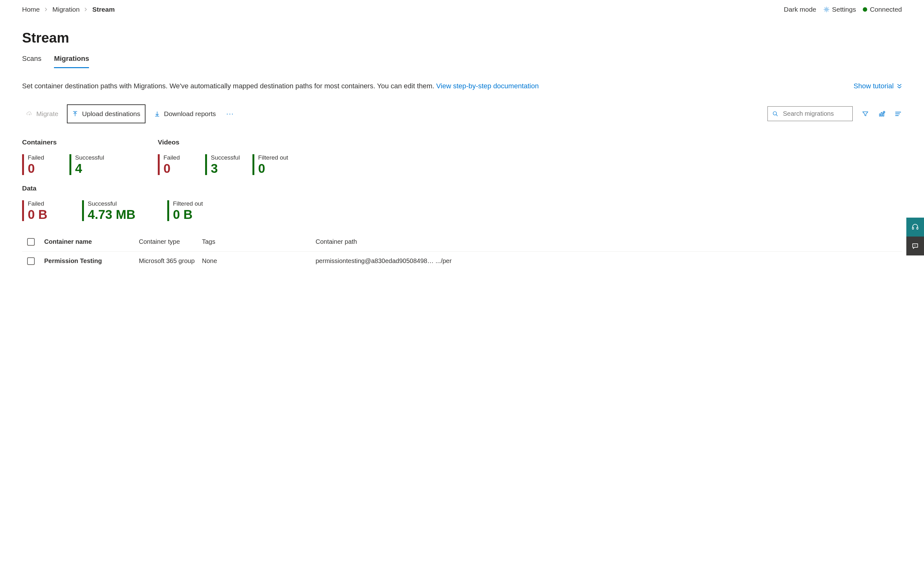 This screenshot has height=562, width=924. I want to click on download-arrow-icon, so click(157, 114).